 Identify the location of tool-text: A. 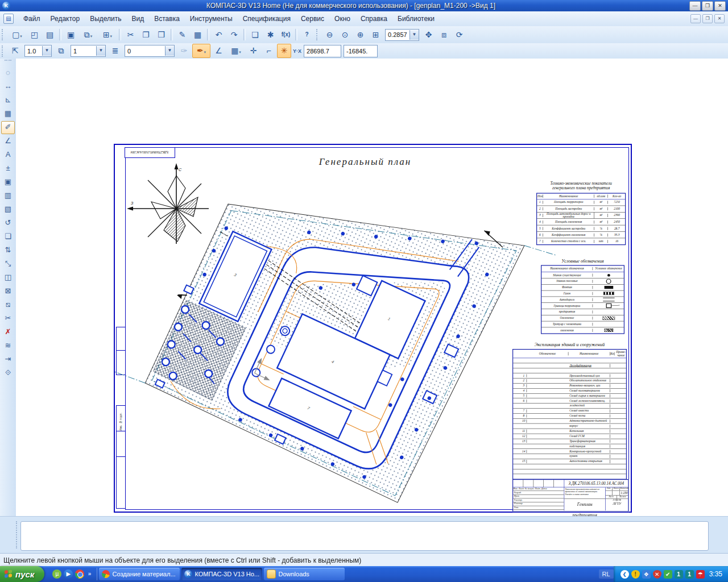
(8, 155).